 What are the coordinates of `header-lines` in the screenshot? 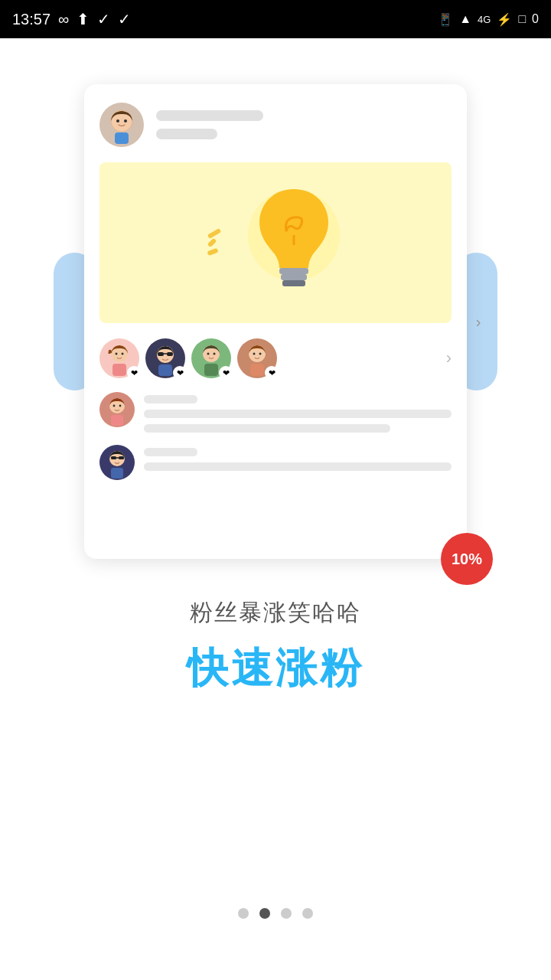 It's located at (304, 125).